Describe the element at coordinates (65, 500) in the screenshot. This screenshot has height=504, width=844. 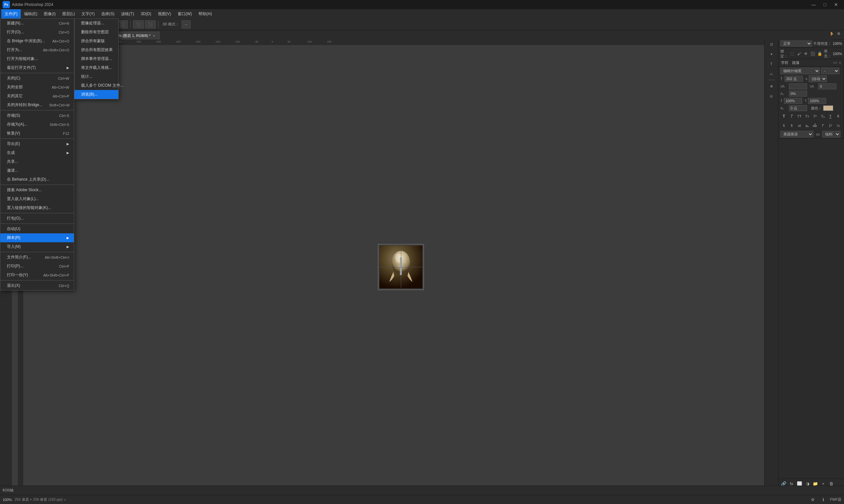
I see `arrow-icon: >` at that location.